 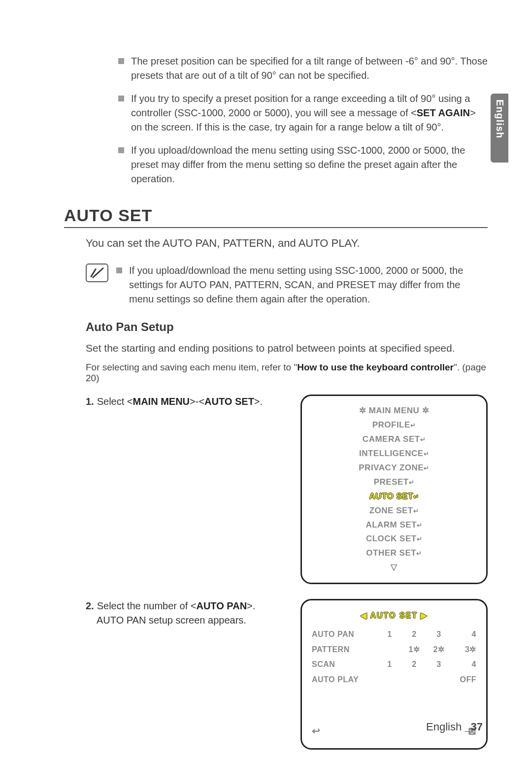 I want to click on intro-text: You can set the AUTO PAN, PATTERN, and A…, so click(x=287, y=243).